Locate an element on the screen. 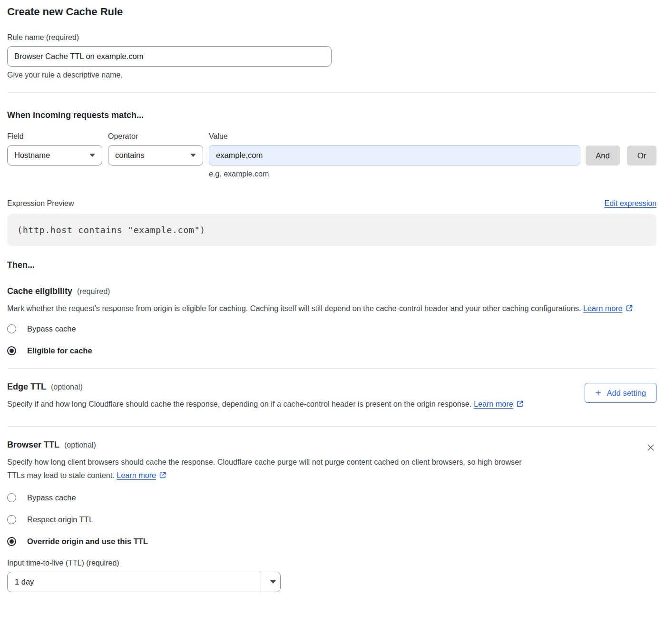 The width and height of the screenshot is (666, 644). ttl-select-arrow is located at coordinates (270, 582).